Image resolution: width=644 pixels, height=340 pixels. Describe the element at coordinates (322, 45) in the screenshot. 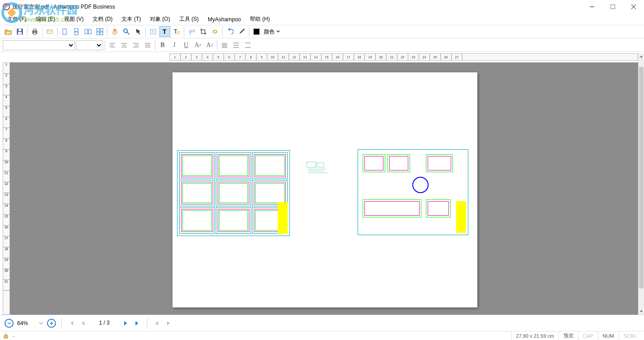

I see `format-toolbar: B I U A2 A2` at that location.